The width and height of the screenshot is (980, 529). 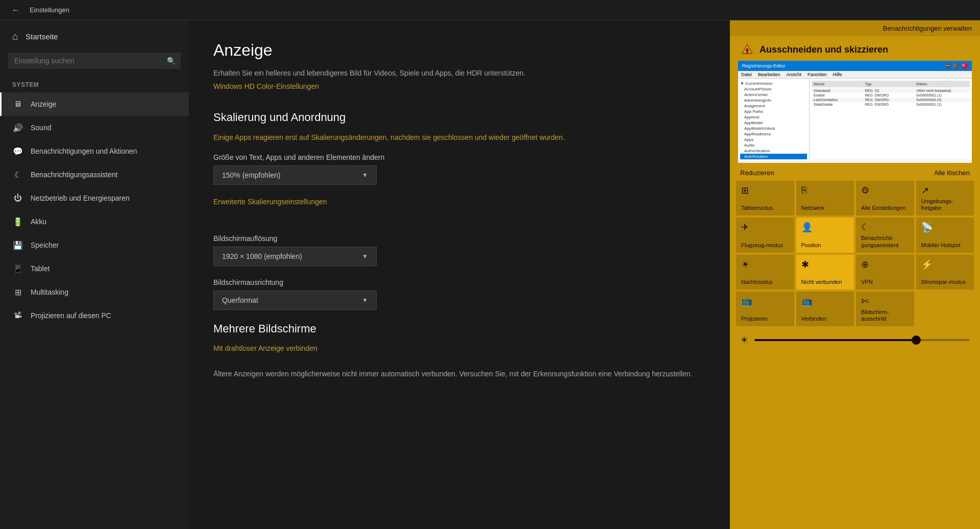 What do you see at coordinates (765, 198) in the screenshot?
I see `qa-tile-tabletmodus: ⊞ Tabletmodus` at bounding box center [765, 198].